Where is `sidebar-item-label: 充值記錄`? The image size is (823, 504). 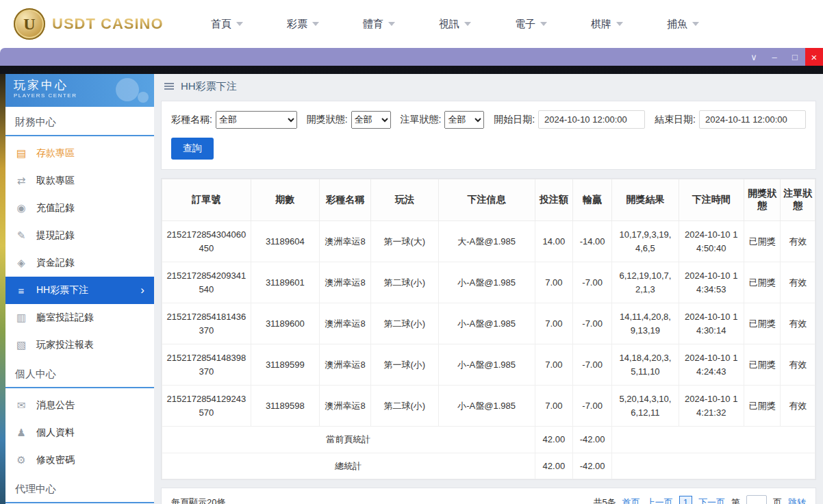 sidebar-item-label: 充值記錄 is located at coordinates (55, 208).